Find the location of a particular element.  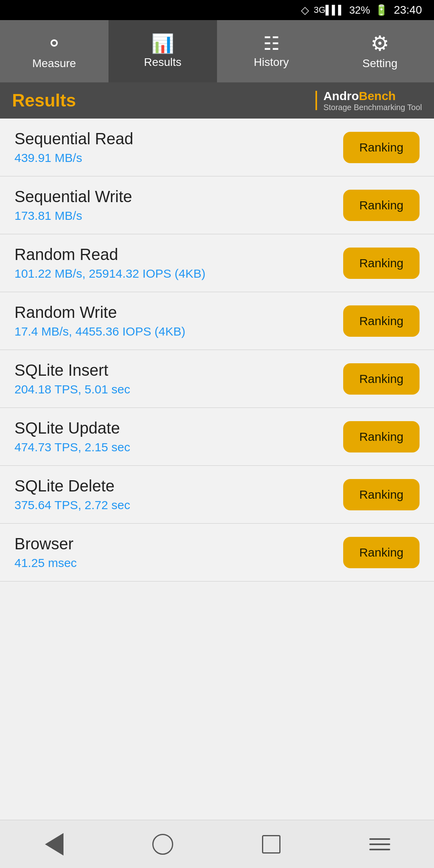

ranking-btn-sequential-read: Ranking is located at coordinates (381, 147).